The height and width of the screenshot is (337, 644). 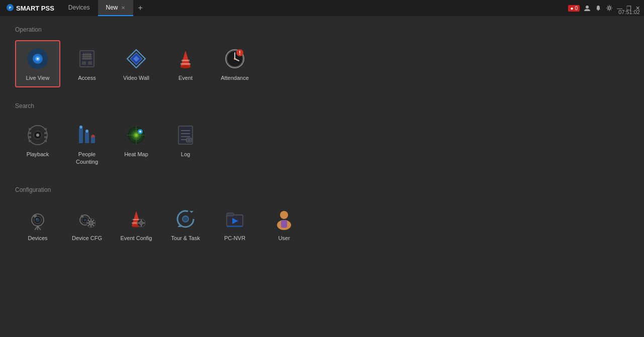 I want to click on operation-title: Operation, so click(x=322, y=30).